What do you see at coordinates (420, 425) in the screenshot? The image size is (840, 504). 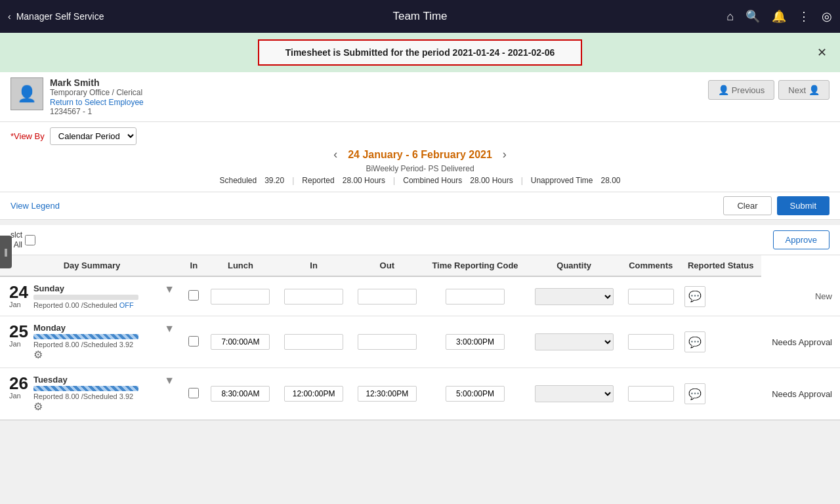 I see `scroll-bar` at bounding box center [420, 425].